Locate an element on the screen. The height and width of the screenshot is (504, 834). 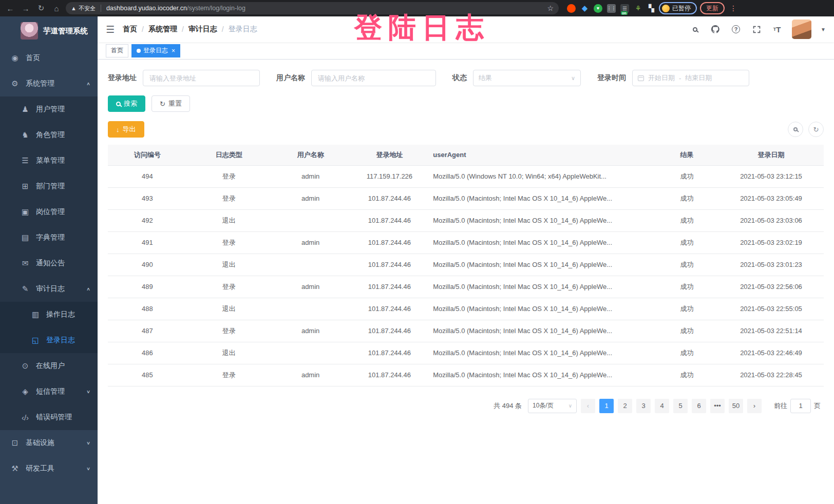
org-tree-icon: ⊞ is located at coordinates (25, 186).